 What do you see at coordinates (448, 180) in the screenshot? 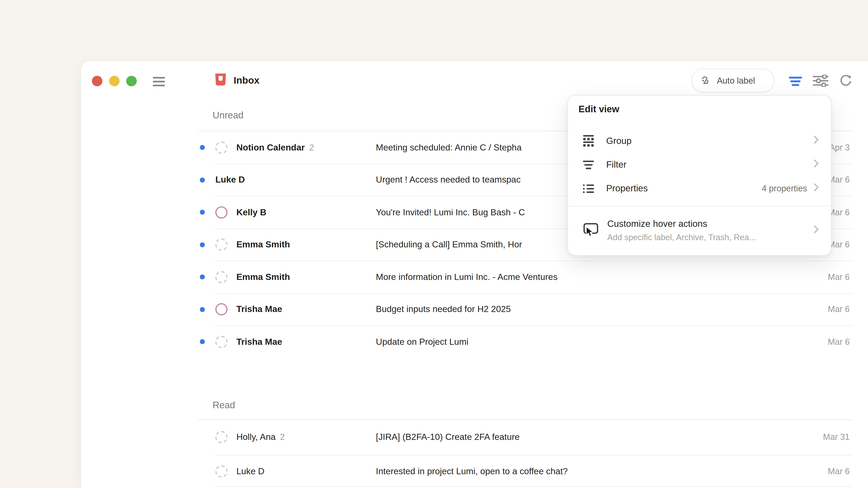
I see `email-subject: Urgent ! Access needed to teamspac` at bounding box center [448, 180].